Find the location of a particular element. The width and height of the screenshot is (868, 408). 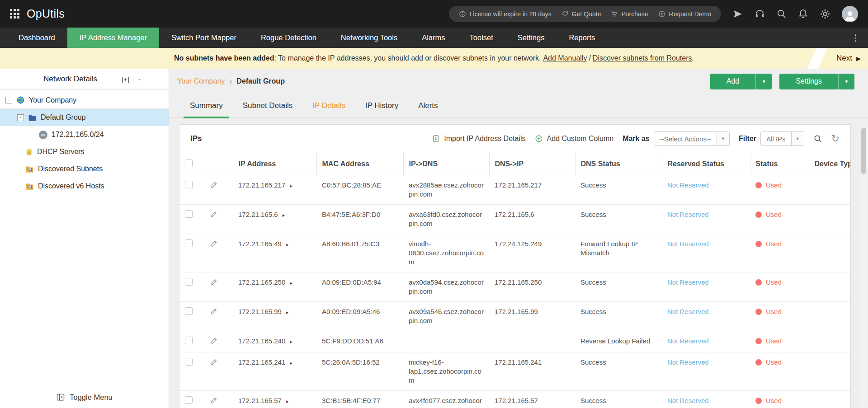

license-notice: License will expire in 28 days is located at coordinates (505, 14).